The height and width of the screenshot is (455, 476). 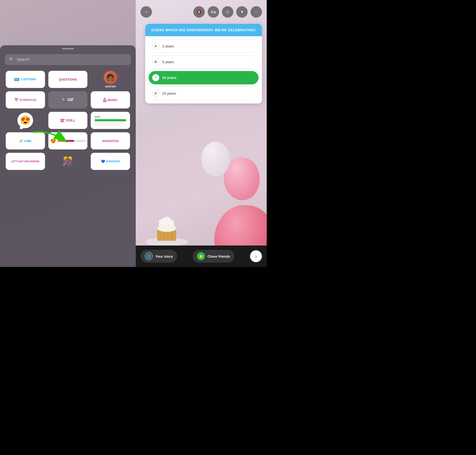 I want to click on face-button: ☺, so click(x=228, y=12).